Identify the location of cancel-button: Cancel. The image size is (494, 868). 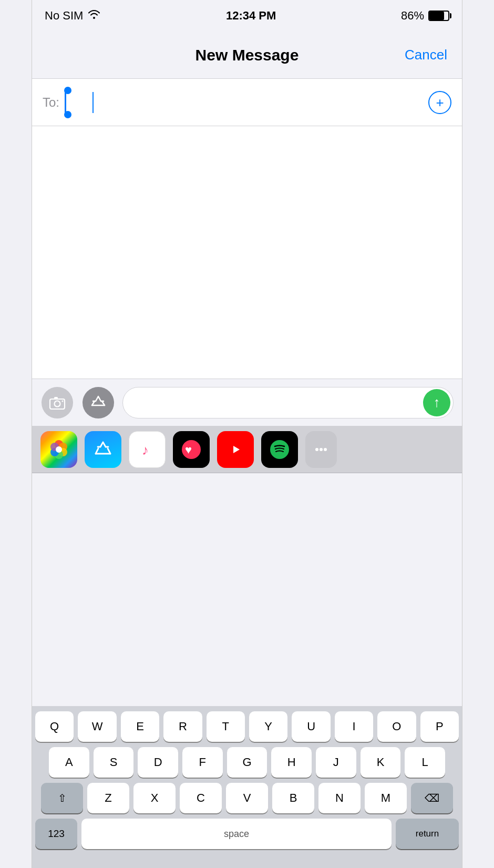
(426, 55).